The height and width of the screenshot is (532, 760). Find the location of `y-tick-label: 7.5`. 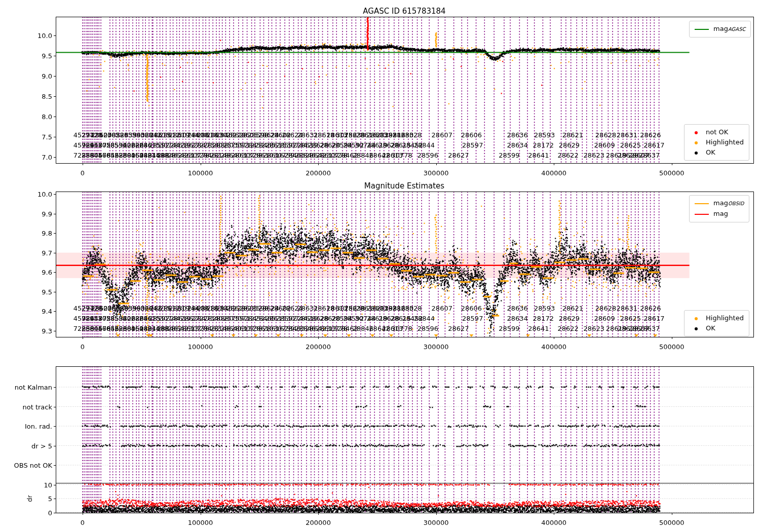

y-tick-label: 7.5 is located at coordinates (47, 137).